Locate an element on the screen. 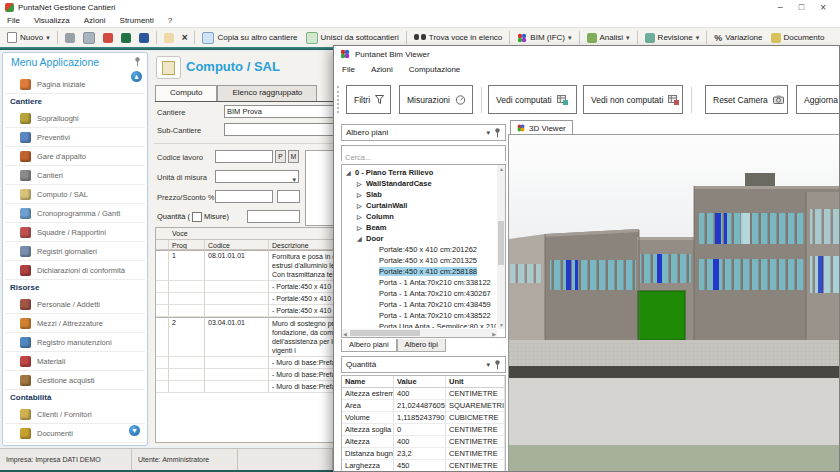 Image resolution: width=840 pixels, height=472 pixels. sidebar-item: Contabilità is located at coordinates (75, 398).